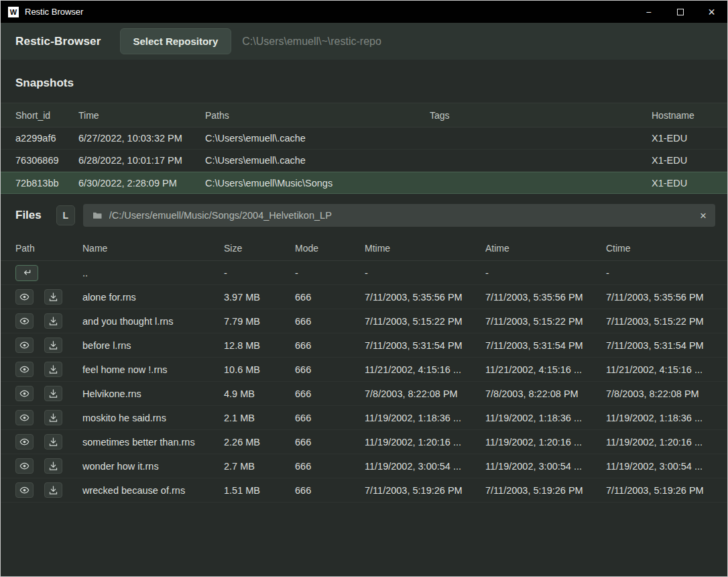 This screenshot has height=577, width=728. What do you see at coordinates (259, 248) in the screenshot?
I see `column-size: Size` at bounding box center [259, 248].